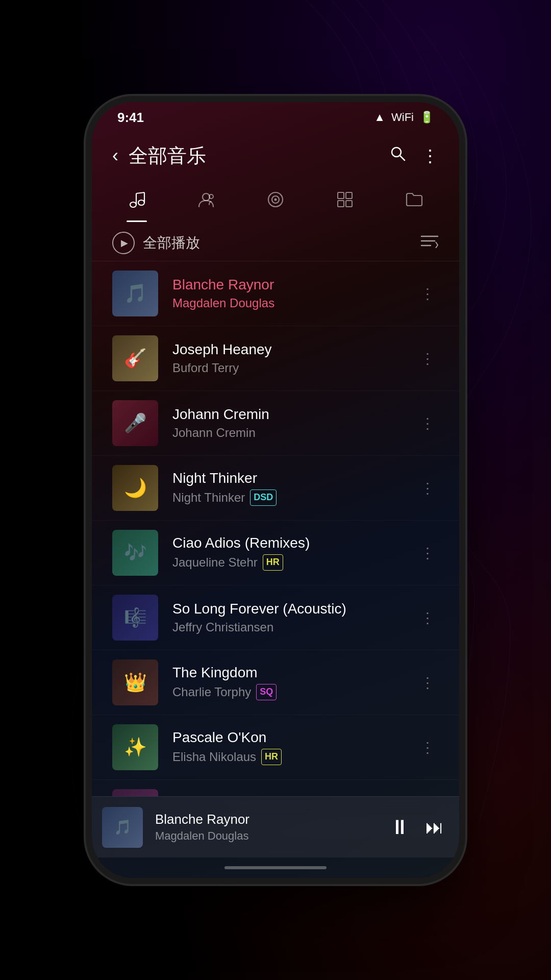 This screenshot has height=980, width=551. I want to click on song-artist-row: Buford Terry, so click(294, 368).